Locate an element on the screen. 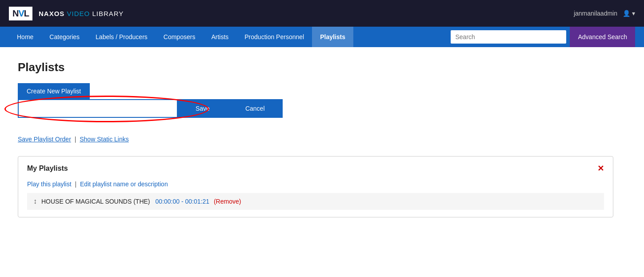 This screenshot has height=277, width=644. navbar: Home Categories Labels / Producers Compo… is located at coordinates (322, 37).